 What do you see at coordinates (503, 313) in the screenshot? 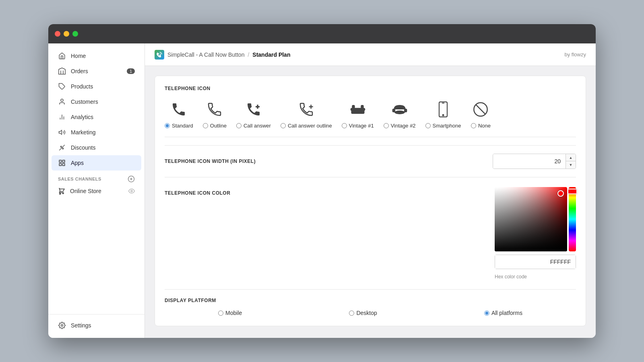
I see `platform-all-label: All platforms` at bounding box center [503, 313].